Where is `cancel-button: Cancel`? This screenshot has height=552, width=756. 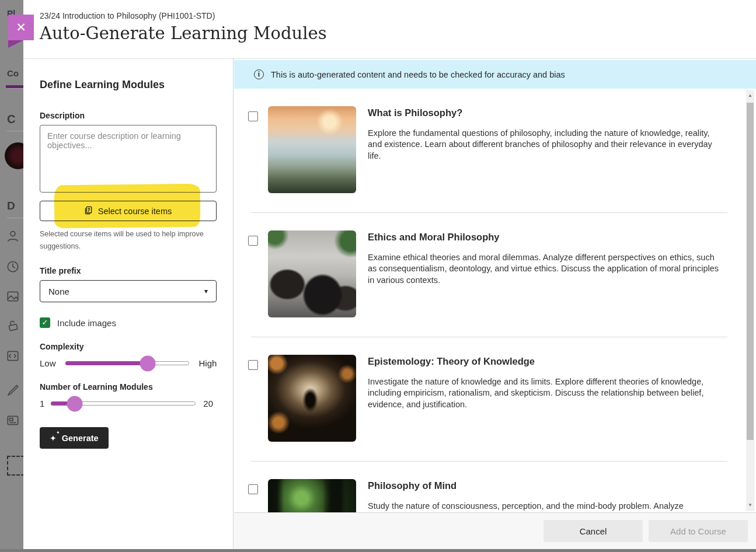
cancel-button: Cancel is located at coordinates (593, 531).